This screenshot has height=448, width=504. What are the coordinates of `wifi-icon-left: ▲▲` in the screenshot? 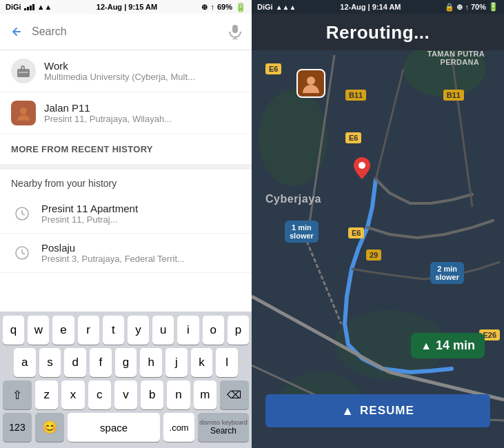 It's located at (45, 7).